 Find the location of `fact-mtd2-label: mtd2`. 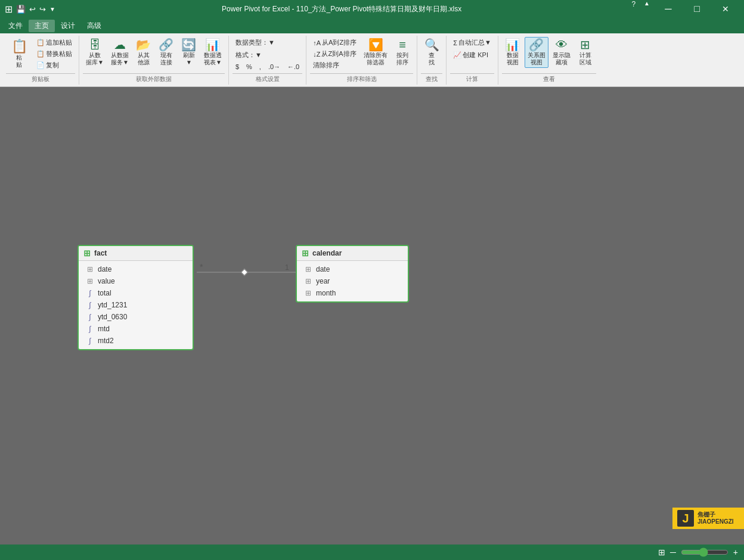

fact-mtd2-label: mtd2 is located at coordinates (106, 341).